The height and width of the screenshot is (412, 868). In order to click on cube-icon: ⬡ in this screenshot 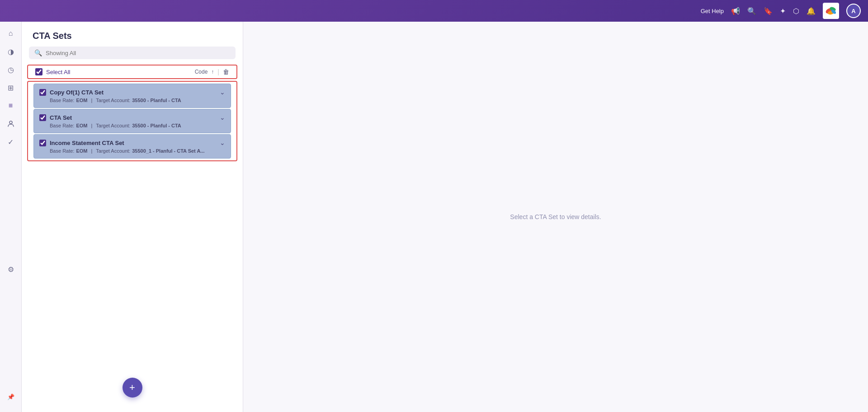, I will do `click(796, 11)`.